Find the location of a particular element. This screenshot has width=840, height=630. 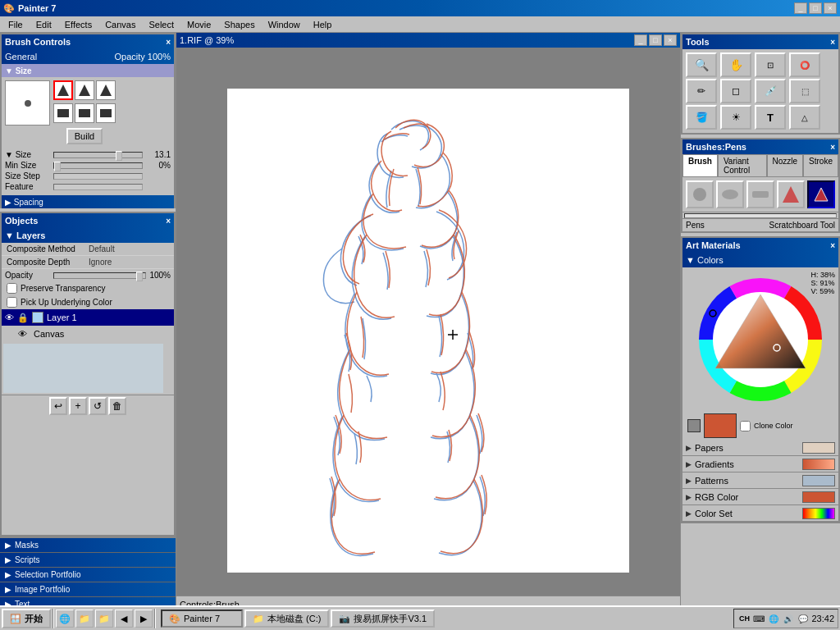

tool-marquee: ⬚ is located at coordinates (805, 91).